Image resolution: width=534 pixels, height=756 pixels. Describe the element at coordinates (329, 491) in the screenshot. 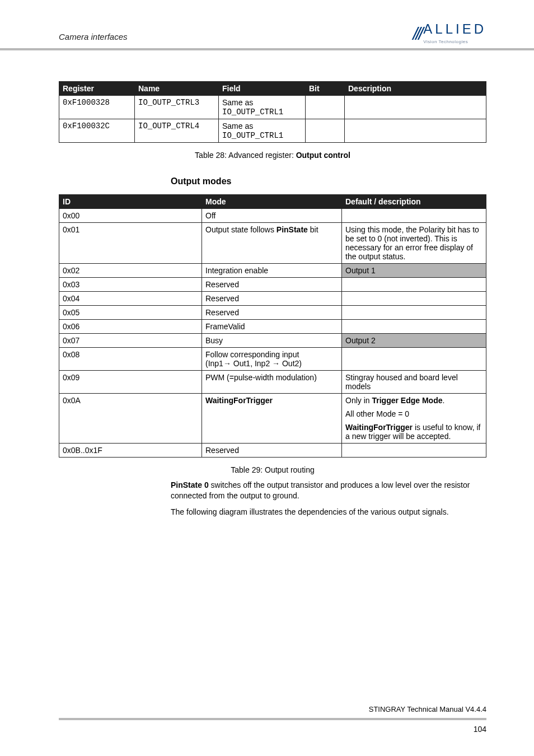

I see `pinstate-paragraph: PinState 0 switches off the output trans…` at that location.